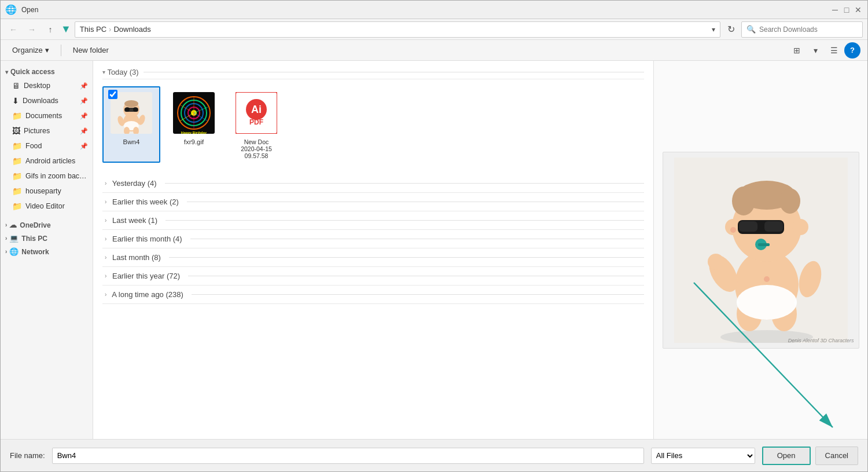 This screenshot has height=472, width=868. What do you see at coordinates (46, 206) in the screenshot?
I see `sidebar-item-video-editor: 📁 Video Editor` at bounding box center [46, 206].